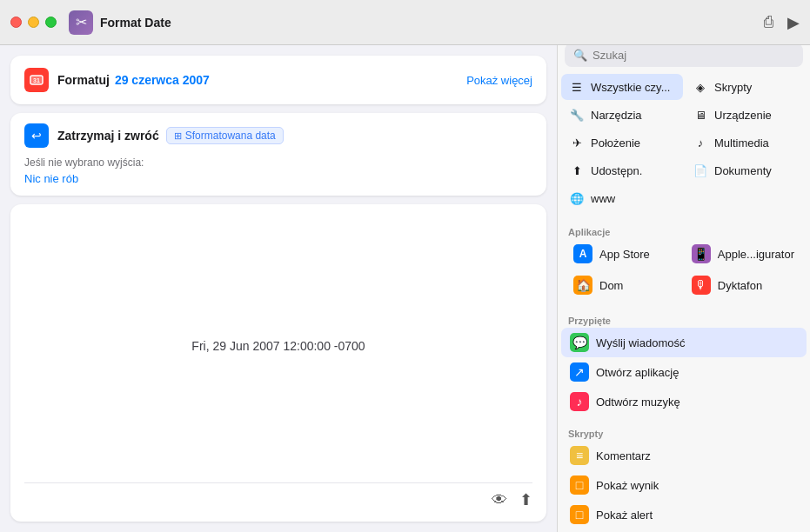 This screenshot has width=810, height=532. I want to click on if-no-output-label: Jeśli nie wybrano wyjścia:, so click(278, 163).